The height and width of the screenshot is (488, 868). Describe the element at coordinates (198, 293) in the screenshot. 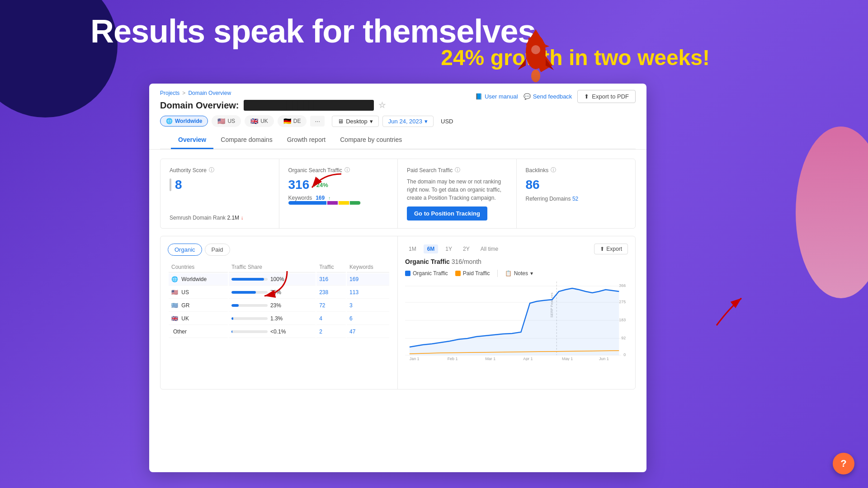

I see `country-cell: 🇺🇸 US` at that location.